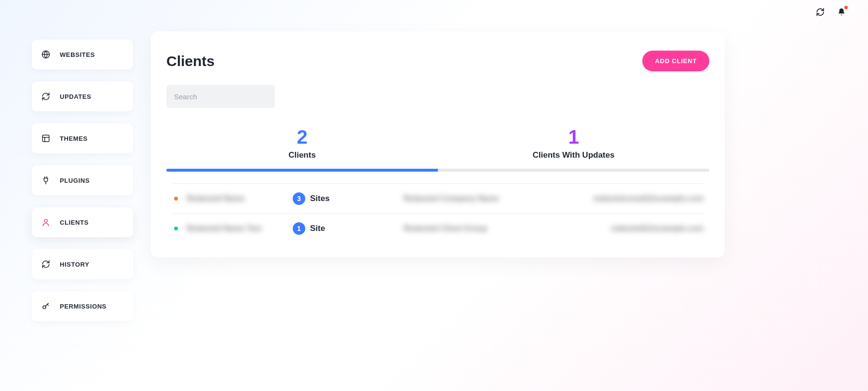  Describe the element at coordinates (438, 228) in the screenshot. I see `client-row: Redacted Name Two 1 Site Redacted Client…` at that location.